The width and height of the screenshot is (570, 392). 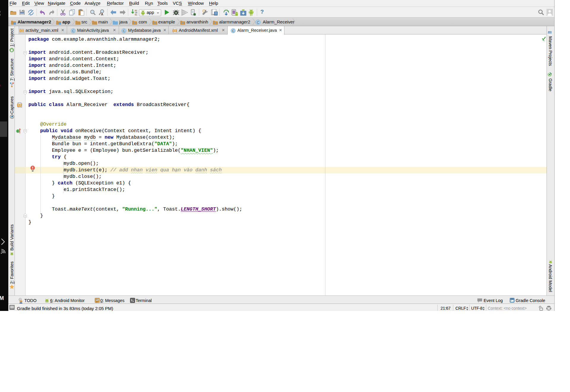 I want to click on svg-text: 01, so click(x=136, y=15).